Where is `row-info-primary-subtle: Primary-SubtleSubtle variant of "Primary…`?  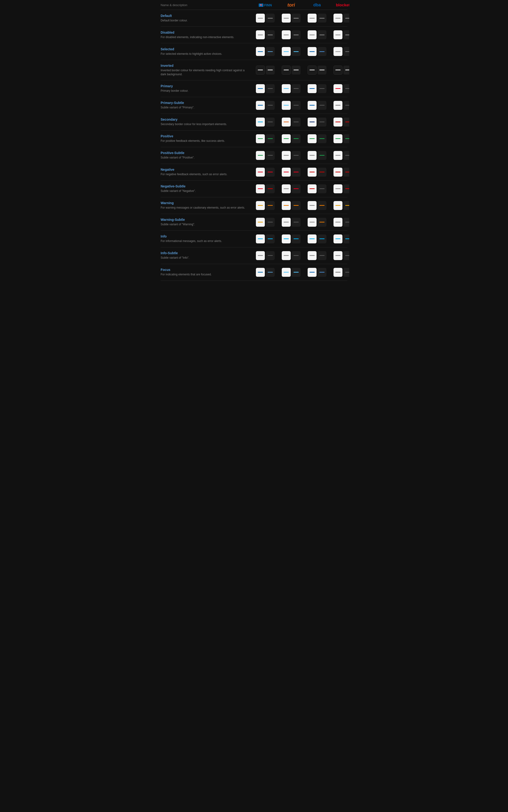
row-info-primary-subtle: Primary-SubtleSubtle variant of "Primary… is located at coordinates (206, 105).